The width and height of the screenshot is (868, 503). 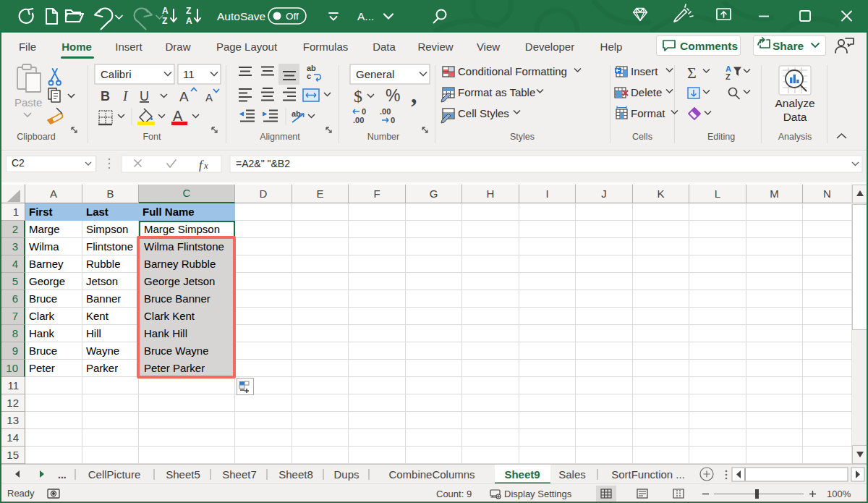 I want to click on svg-text: Cells, so click(x=642, y=137).